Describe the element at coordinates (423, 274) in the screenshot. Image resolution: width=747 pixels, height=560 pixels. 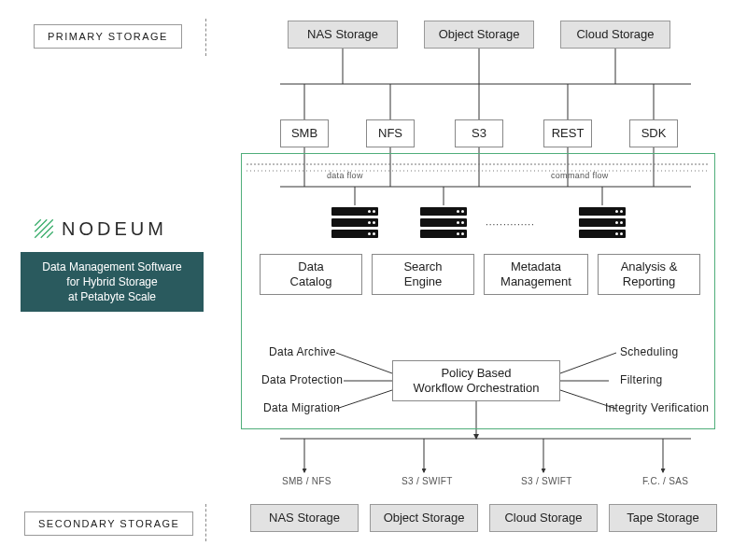
I see `module-search-engine: SearchEngine` at that location.